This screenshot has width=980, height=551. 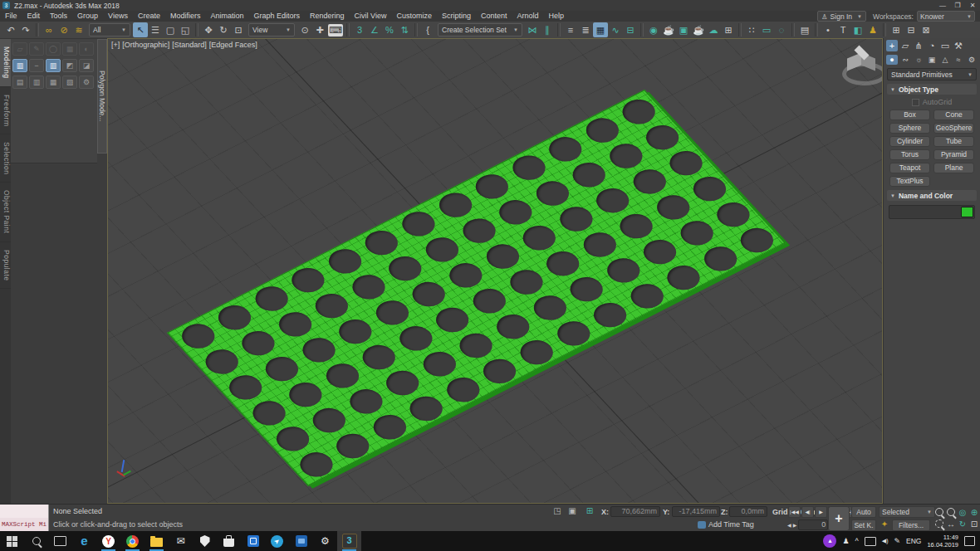 What do you see at coordinates (915, 103) in the screenshot?
I see `autogrid-checkbox` at bounding box center [915, 103].